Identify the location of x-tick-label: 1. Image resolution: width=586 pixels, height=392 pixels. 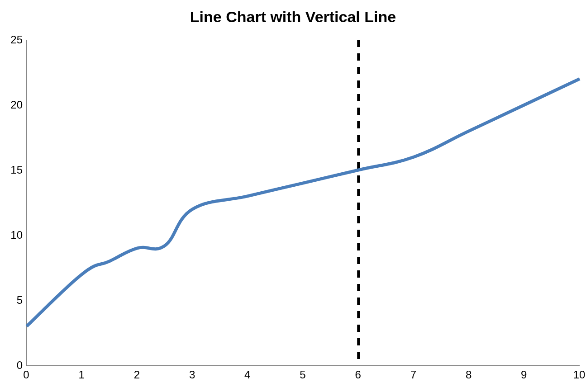
(81, 375).